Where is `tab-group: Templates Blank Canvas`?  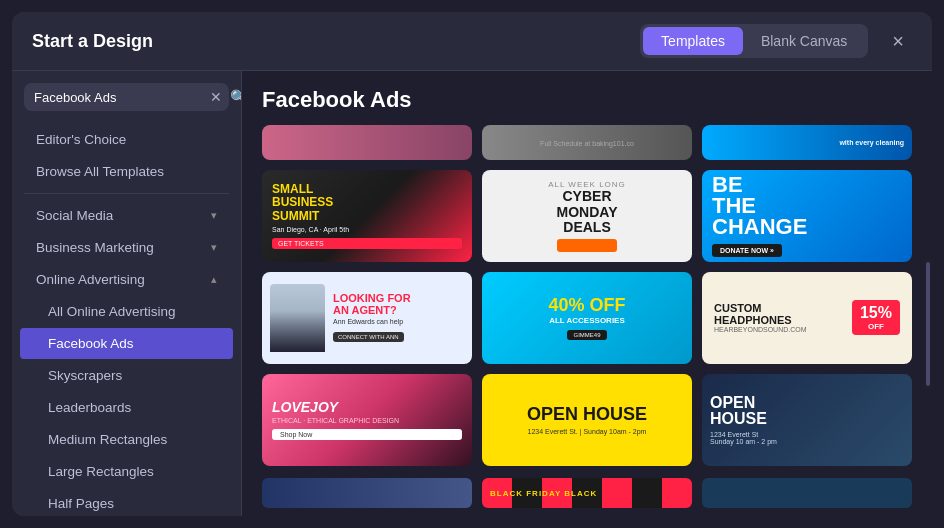
tab-group: Templates Blank Canvas is located at coordinates (754, 41).